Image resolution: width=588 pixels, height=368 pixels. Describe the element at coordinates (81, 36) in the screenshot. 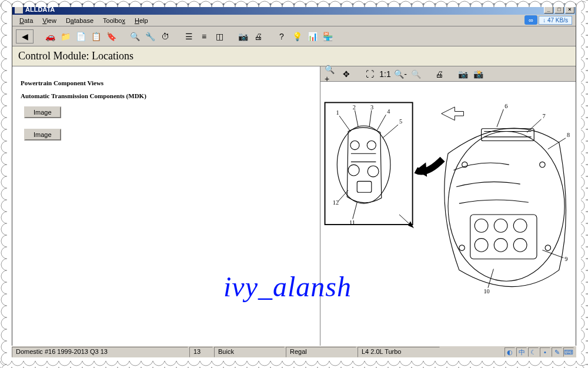

I see `tool-doc-icon: 📄` at that location.